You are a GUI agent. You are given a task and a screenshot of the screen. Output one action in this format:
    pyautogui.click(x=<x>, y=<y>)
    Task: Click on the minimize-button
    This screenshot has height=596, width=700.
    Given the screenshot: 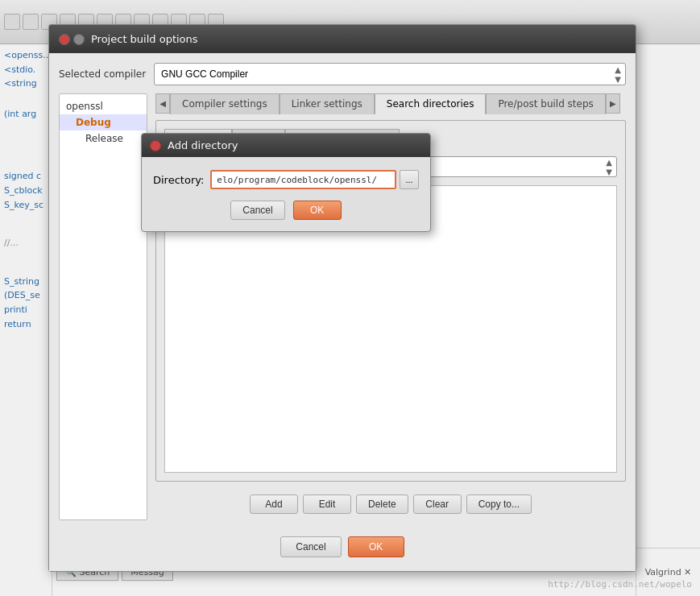 What is the action you would take?
    pyautogui.click(x=79, y=39)
    